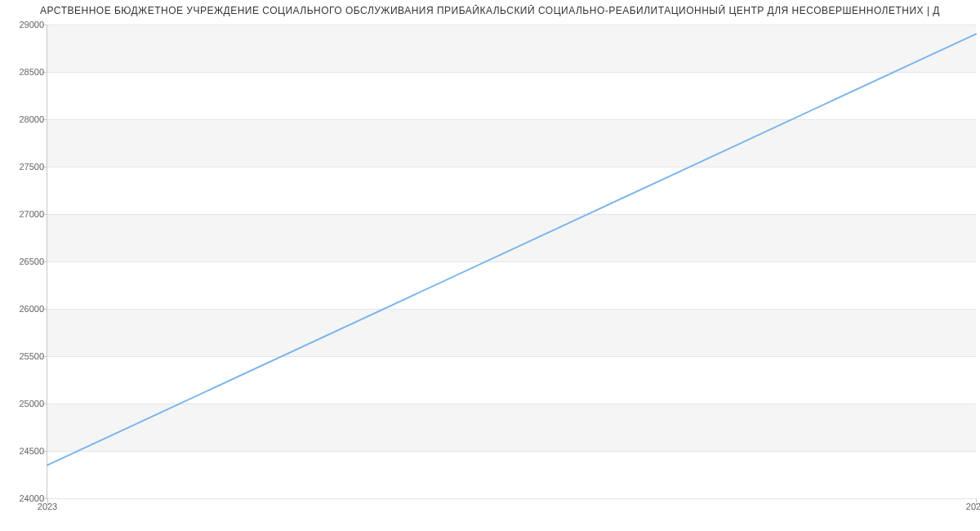 Image resolution: width=980 pixels, height=531 pixels. What do you see at coordinates (47, 506) in the screenshot?
I see `x-tick-label: 2023` at bounding box center [47, 506].